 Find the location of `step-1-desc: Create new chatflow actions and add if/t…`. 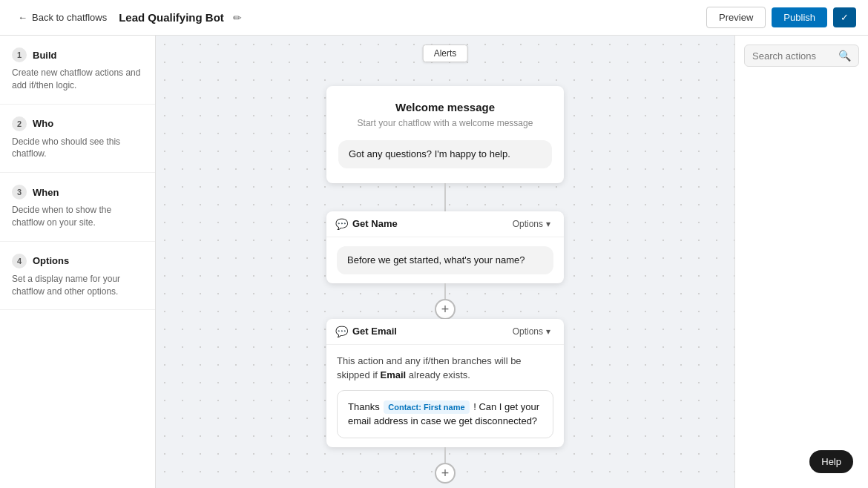

step-1-desc: Create new chatflow actions and add if/t… is located at coordinates (77, 79).